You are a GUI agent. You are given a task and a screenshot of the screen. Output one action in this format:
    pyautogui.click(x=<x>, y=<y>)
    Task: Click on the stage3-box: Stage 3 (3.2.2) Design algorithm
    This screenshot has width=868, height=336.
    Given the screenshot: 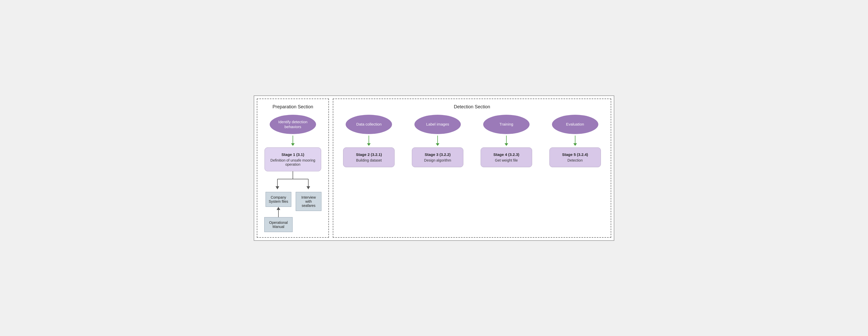 What is the action you would take?
    pyautogui.click(x=437, y=158)
    